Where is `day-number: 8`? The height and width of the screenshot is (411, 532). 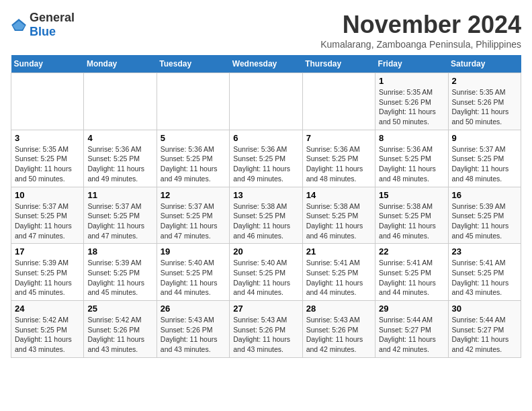 day-number: 8 is located at coordinates (411, 138).